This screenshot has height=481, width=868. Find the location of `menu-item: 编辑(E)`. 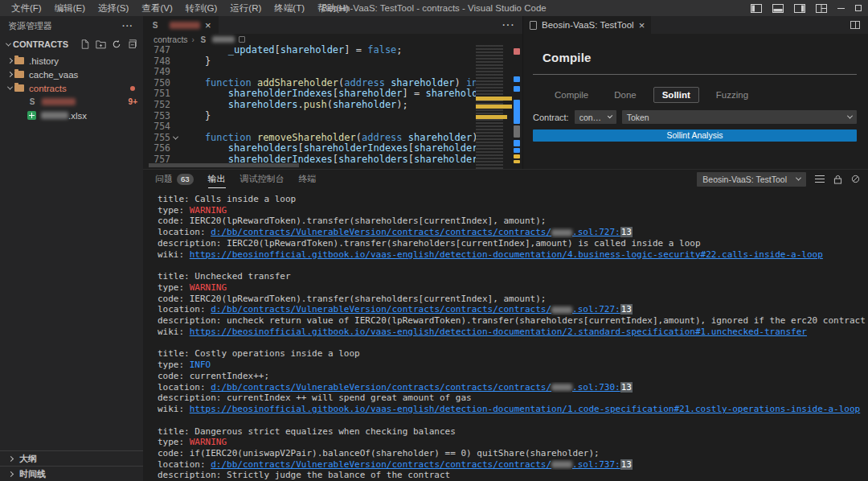

menu-item: 编辑(E) is located at coordinates (70, 8).